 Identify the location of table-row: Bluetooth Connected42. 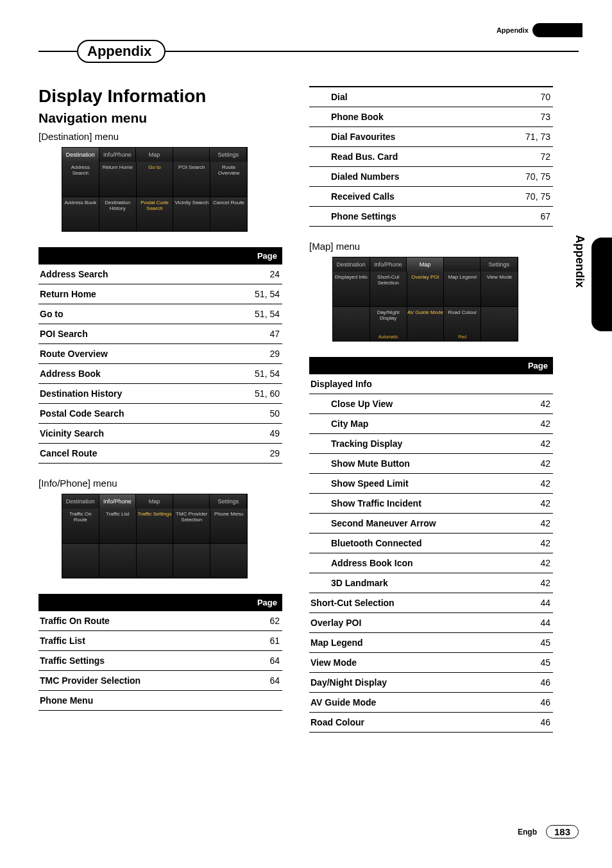
(431, 543).